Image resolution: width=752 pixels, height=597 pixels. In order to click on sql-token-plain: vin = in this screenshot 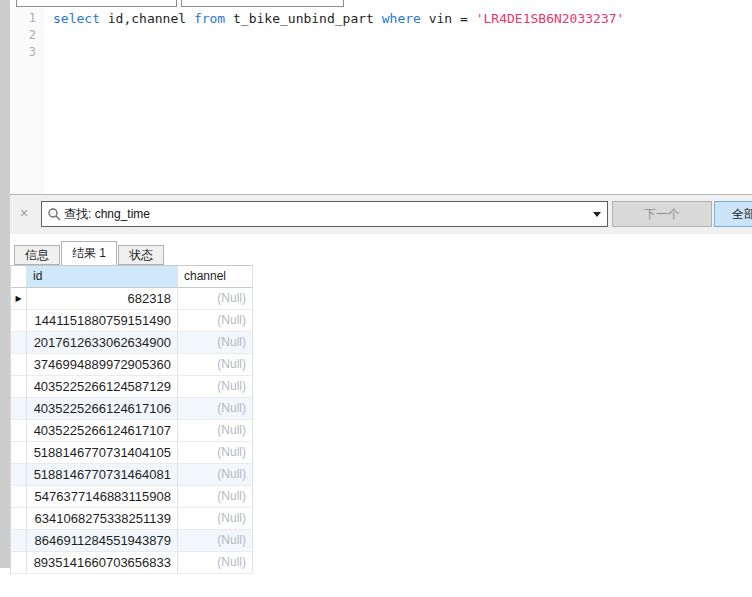, I will do `click(448, 18)`.